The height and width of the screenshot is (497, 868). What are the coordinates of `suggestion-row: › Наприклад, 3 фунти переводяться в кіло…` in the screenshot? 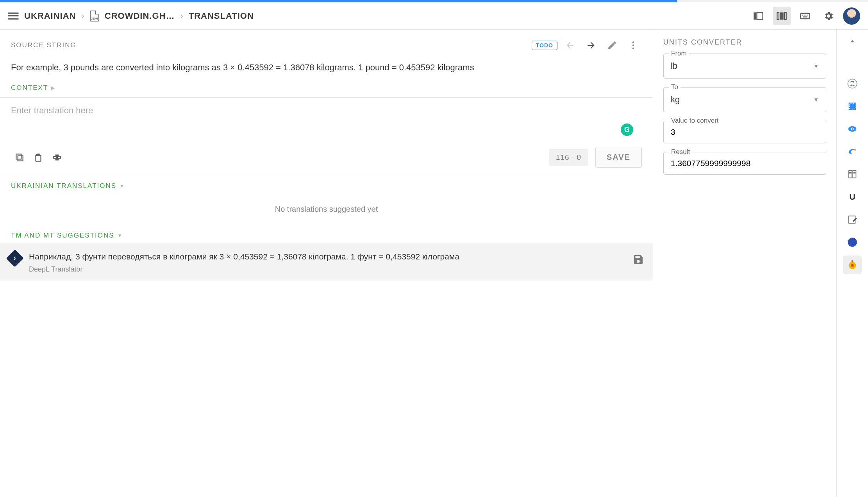 It's located at (327, 262).